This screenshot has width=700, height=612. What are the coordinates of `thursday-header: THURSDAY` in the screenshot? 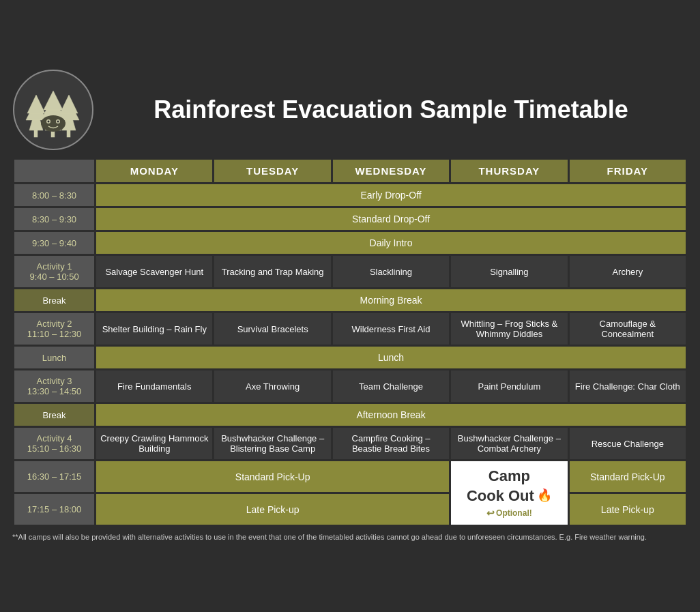 It's located at (509, 171).